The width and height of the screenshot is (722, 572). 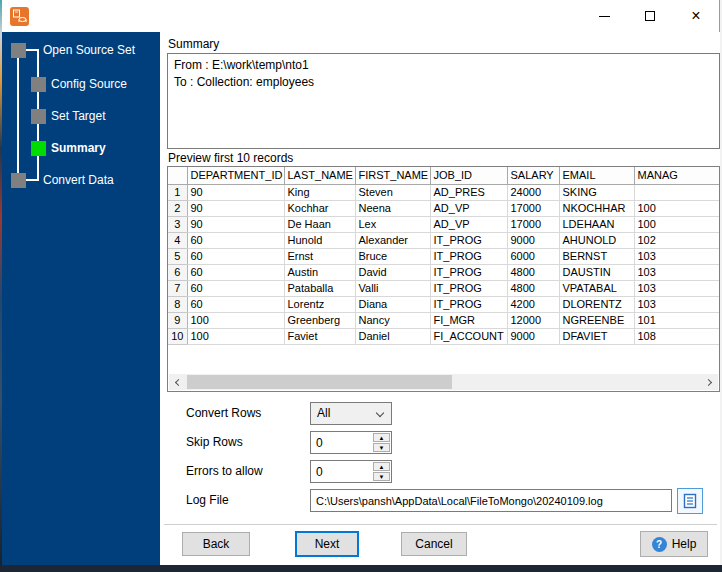 I want to click on table-cell: FI_MGR, so click(x=468, y=320).